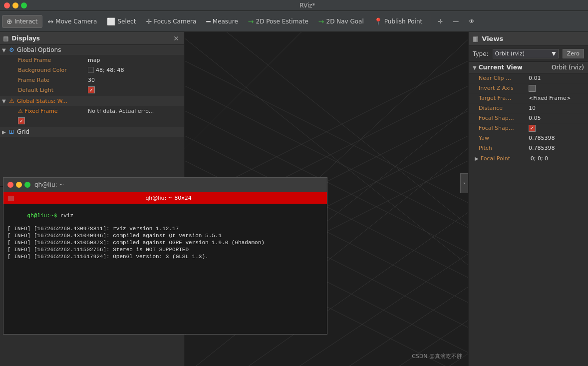 The height and width of the screenshot is (366, 588). I want to click on interact-icon: ⊕, so click(9, 21).